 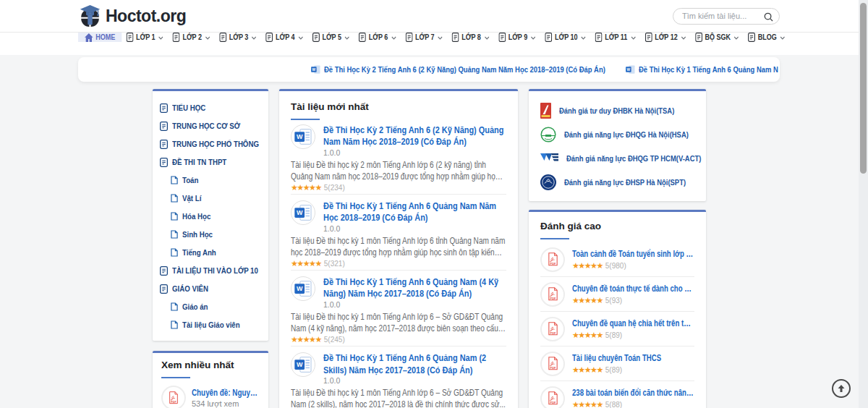 I want to click on nav-item-lop-9: LỚP 9, so click(x=517, y=38).